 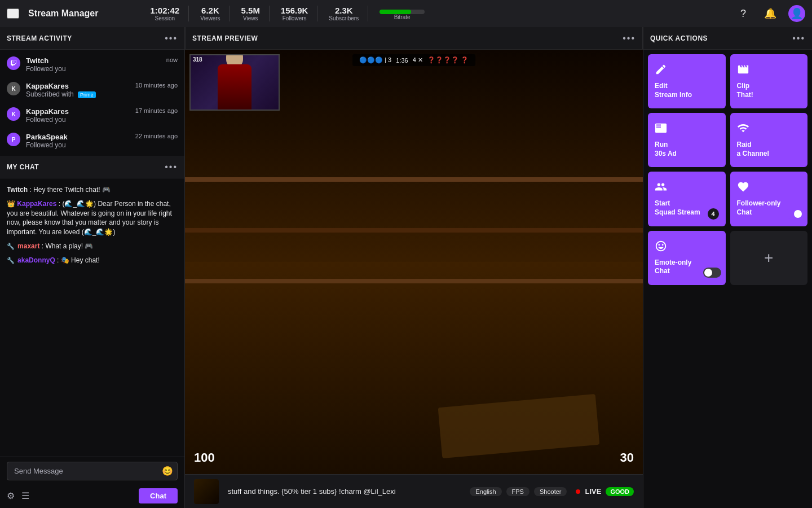 What do you see at coordinates (157, 111) in the screenshot?
I see `kappa-follow-time: 17 minutes ago` at bounding box center [157, 111].